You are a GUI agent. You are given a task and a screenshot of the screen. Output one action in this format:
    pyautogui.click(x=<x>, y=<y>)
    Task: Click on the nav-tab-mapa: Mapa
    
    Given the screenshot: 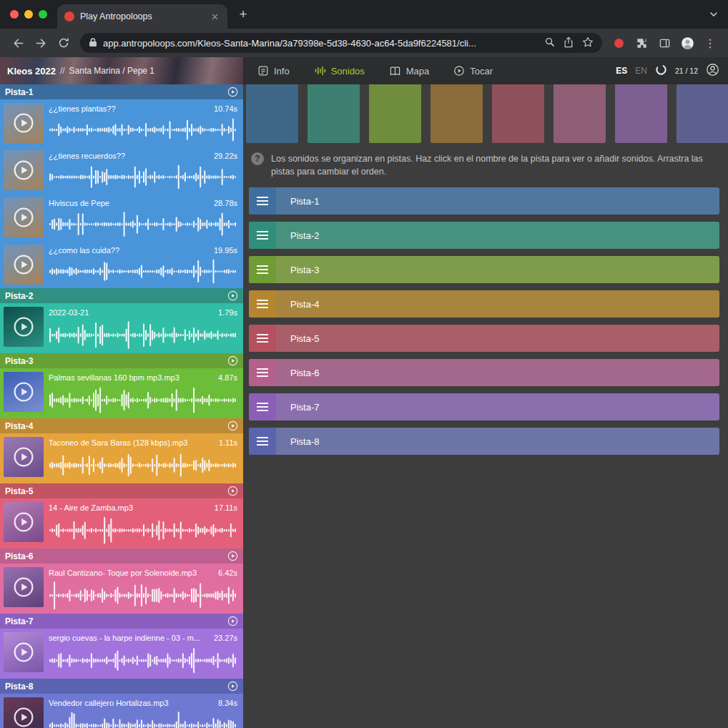 What is the action you would take?
    pyautogui.click(x=409, y=72)
    